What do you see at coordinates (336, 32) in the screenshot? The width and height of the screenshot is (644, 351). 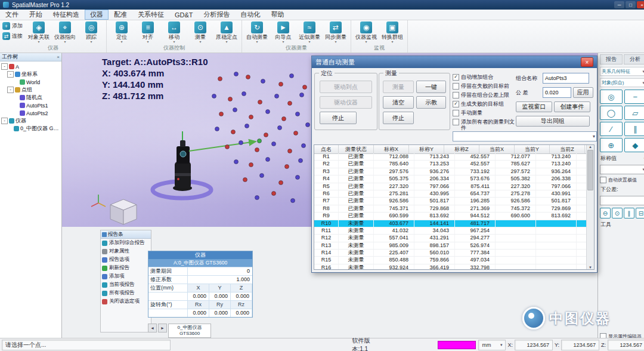 I see `ribbon-button-sync-measure: ⇄同步测量▾` at bounding box center [336, 32].